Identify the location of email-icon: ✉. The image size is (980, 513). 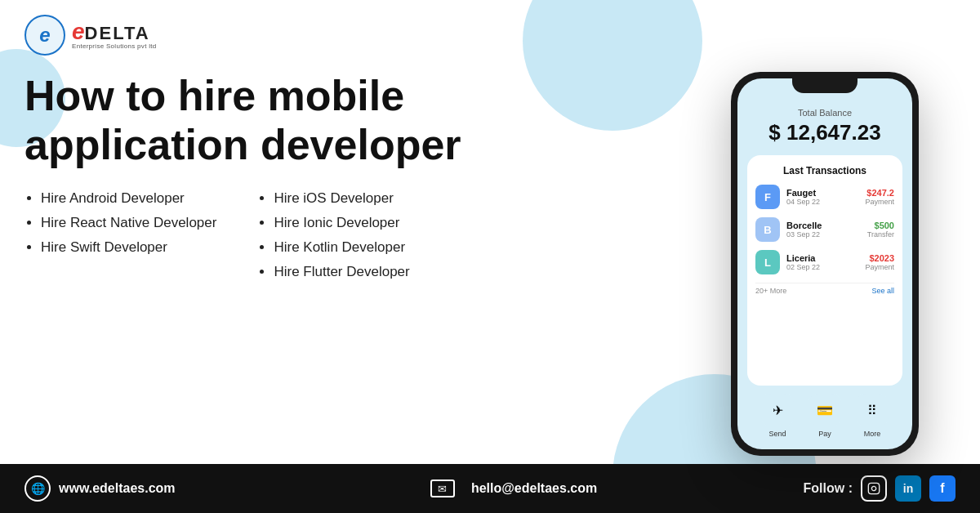
(443, 488).